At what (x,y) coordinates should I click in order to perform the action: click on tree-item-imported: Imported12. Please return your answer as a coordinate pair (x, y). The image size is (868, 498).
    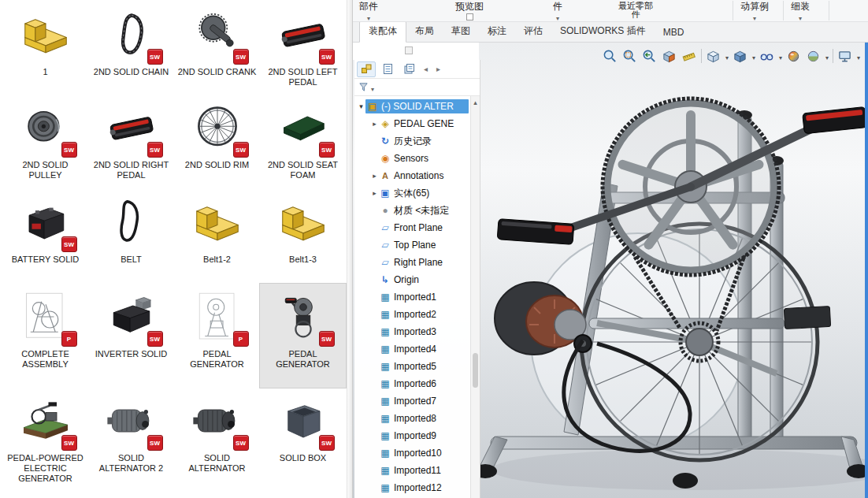
    Looking at the image, I should click on (417, 488).